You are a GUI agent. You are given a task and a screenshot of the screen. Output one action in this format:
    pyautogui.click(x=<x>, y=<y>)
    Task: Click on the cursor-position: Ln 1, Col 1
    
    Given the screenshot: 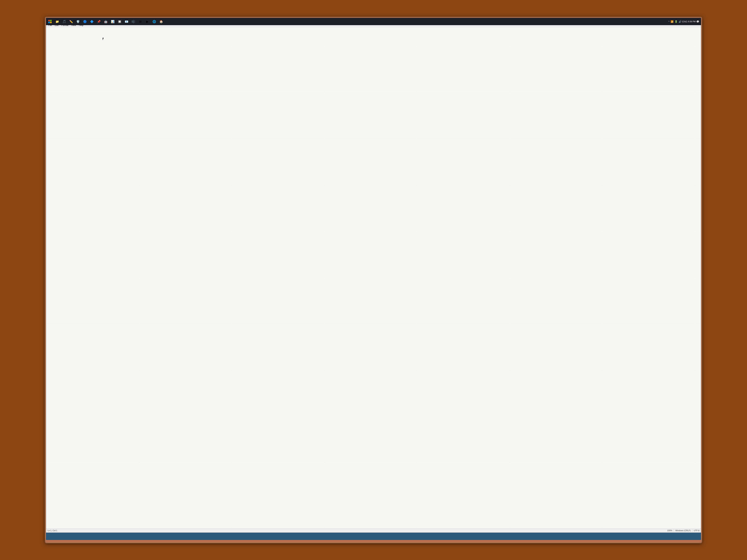 What is the action you would take?
    pyautogui.click(x=53, y=531)
    